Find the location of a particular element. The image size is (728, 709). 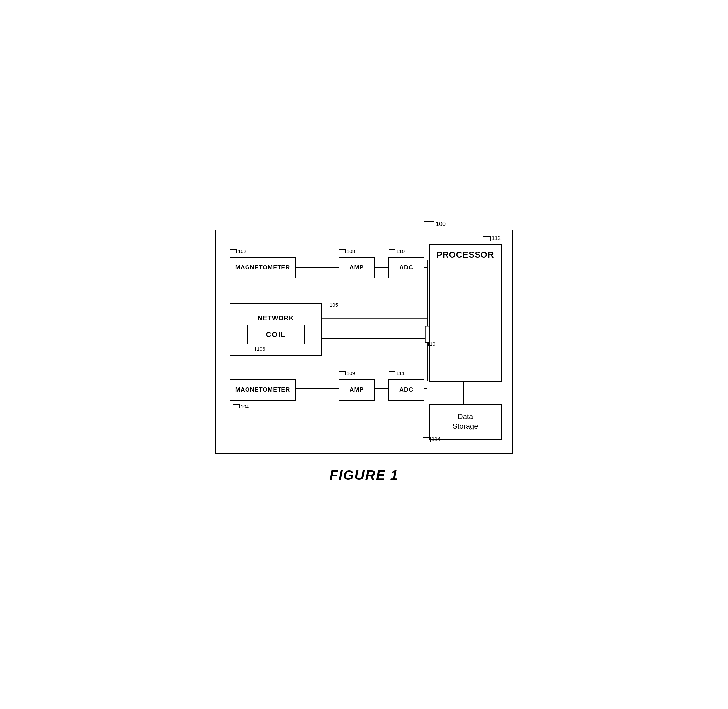

magnetometer-104-label: MAGNETOMETER is located at coordinates (263, 390).